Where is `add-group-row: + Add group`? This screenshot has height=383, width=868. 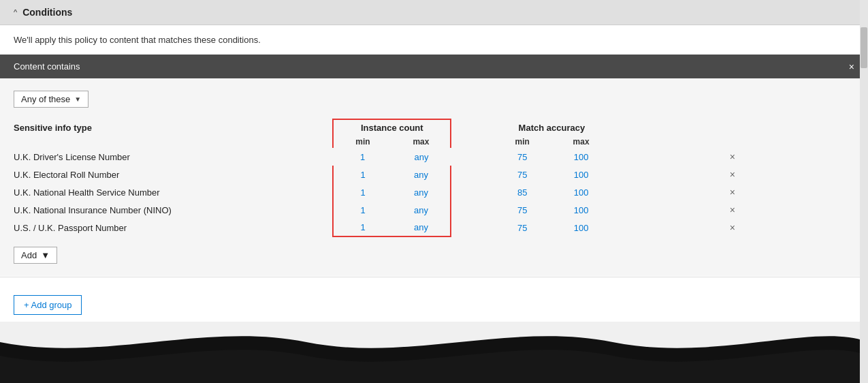
add-group-row: + Add group is located at coordinates (434, 299).